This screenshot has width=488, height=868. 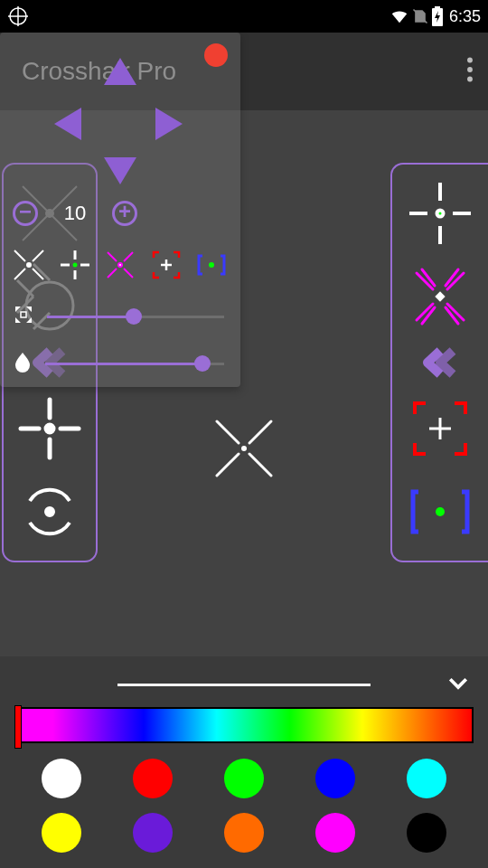 What do you see at coordinates (427, 778) in the screenshot?
I see `swatch-cyan` at bounding box center [427, 778].